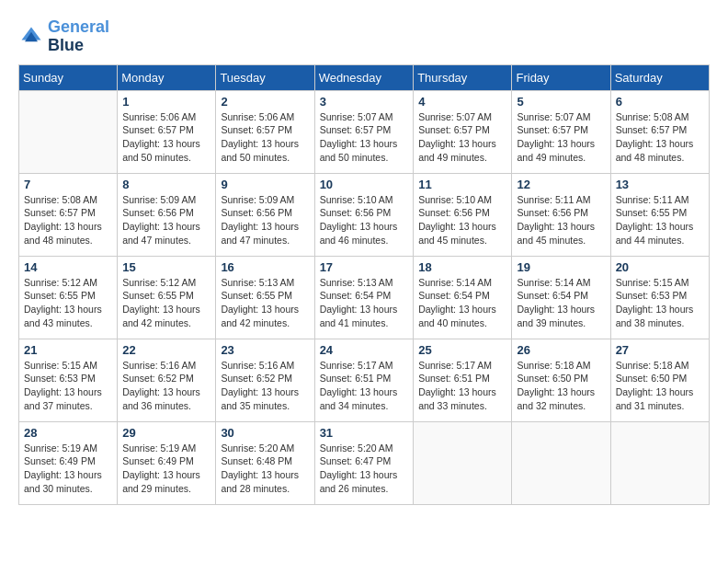 Image resolution: width=728 pixels, height=563 pixels. What do you see at coordinates (364, 184) in the screenshot?
I see `day-number: 10` at bounding box center [364, 184].